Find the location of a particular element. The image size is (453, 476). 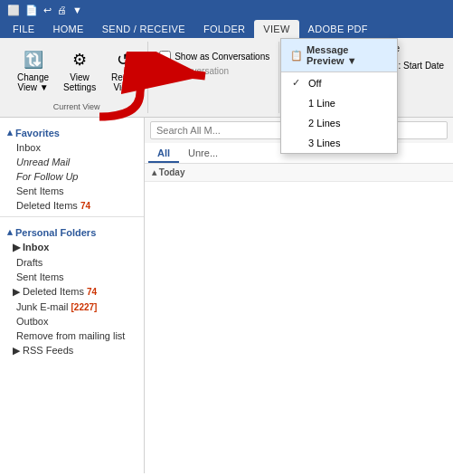

inbox-pf-label: Inbox is located at coordinates (36, 247).